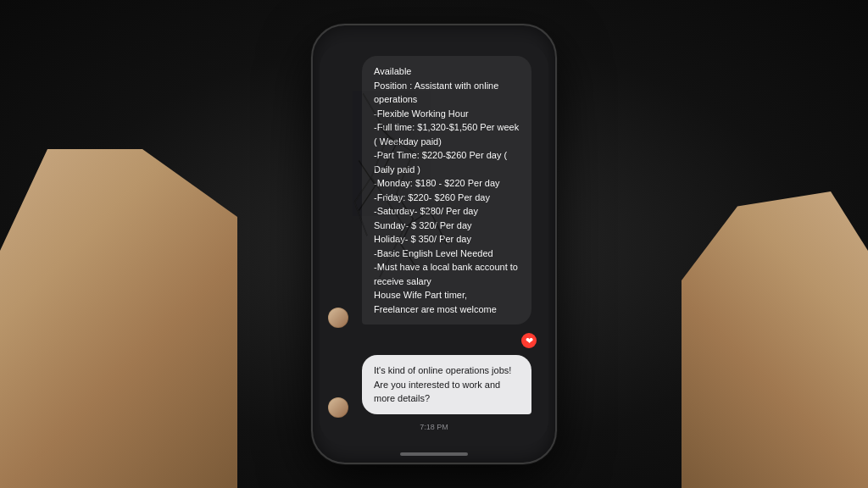 This screenshot has width=868, height=488. What do you see at coordinates (447, 385) in the screenshot?
I see `message-bubble-2: It's kind of online operations jobs! Are…` at bounding box center [447, 385].